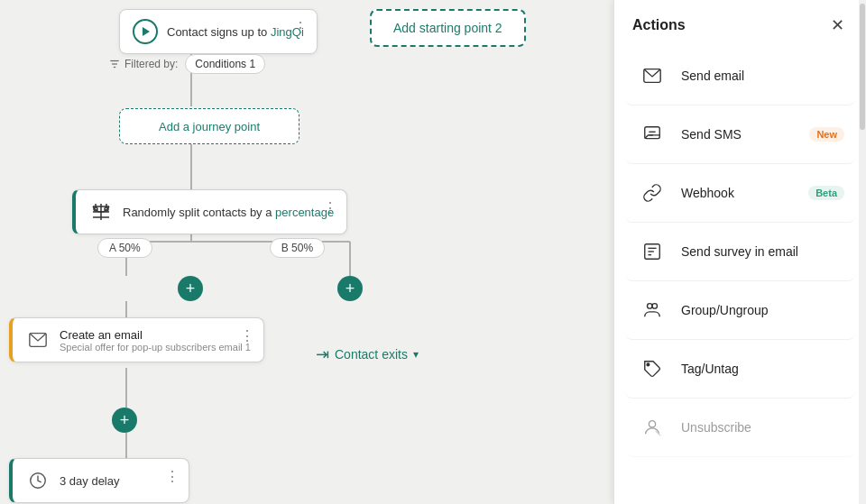 Image resolution: width=866 pixels, height=504 pixels. What do you see at coordinates (740, 23) in the screenshot?
I see `actions-panel-header: Actions ✕` at bounding box center [740, 23].